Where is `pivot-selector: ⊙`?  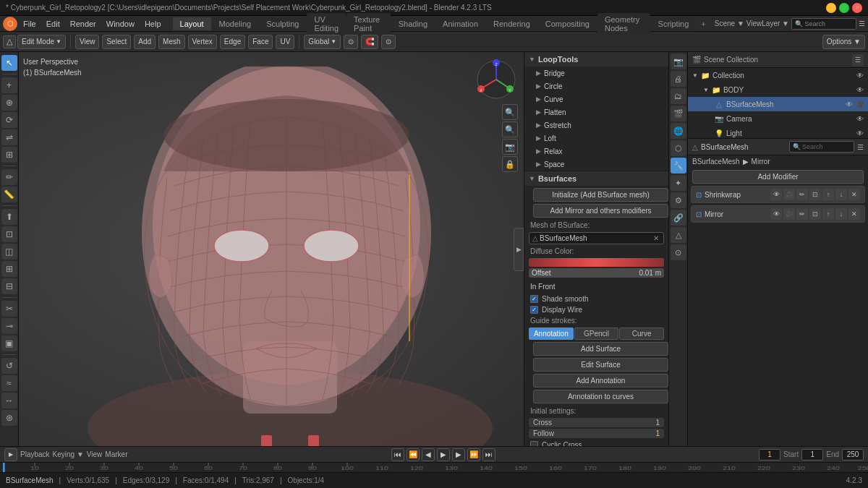 pivot-selector: ⊙ is located at coordinates (351, 42).